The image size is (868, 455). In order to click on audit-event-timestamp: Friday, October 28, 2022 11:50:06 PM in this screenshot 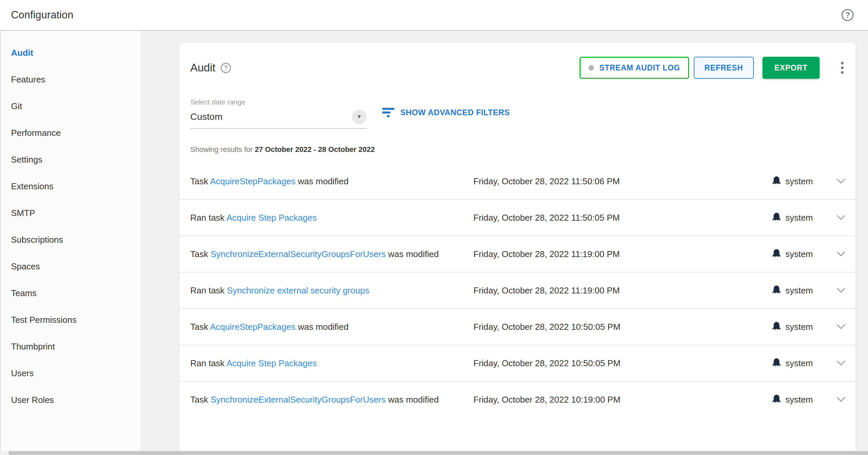, I will do `click(623, 181)`.